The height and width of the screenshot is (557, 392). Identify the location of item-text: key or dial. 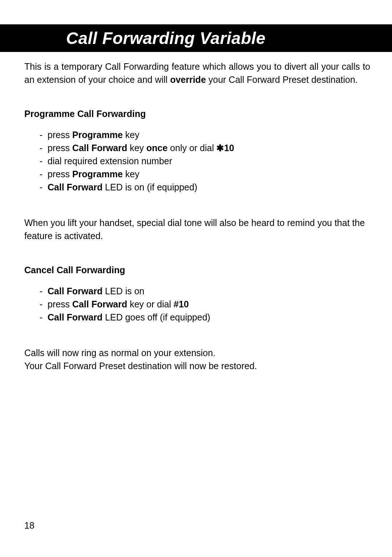
(151, 304).